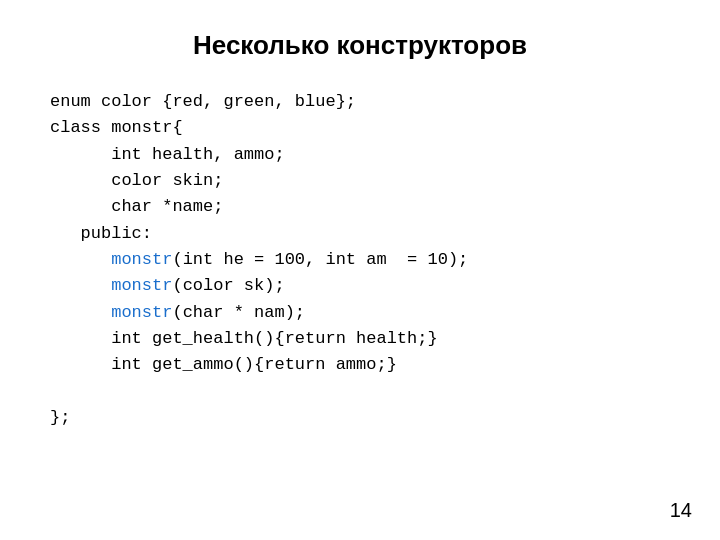 The height and width of the screenshot is (540, 720). What do you see at coordinates (360, 286) in the screenshot?
I see `code-line-8: monstr(color sk);` at bounding box center [360, 286].